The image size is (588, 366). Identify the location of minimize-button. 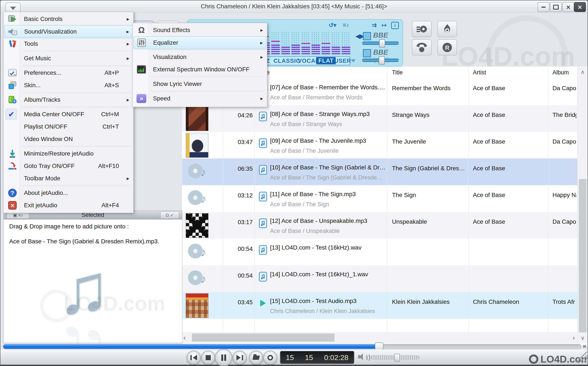
(543, 7).